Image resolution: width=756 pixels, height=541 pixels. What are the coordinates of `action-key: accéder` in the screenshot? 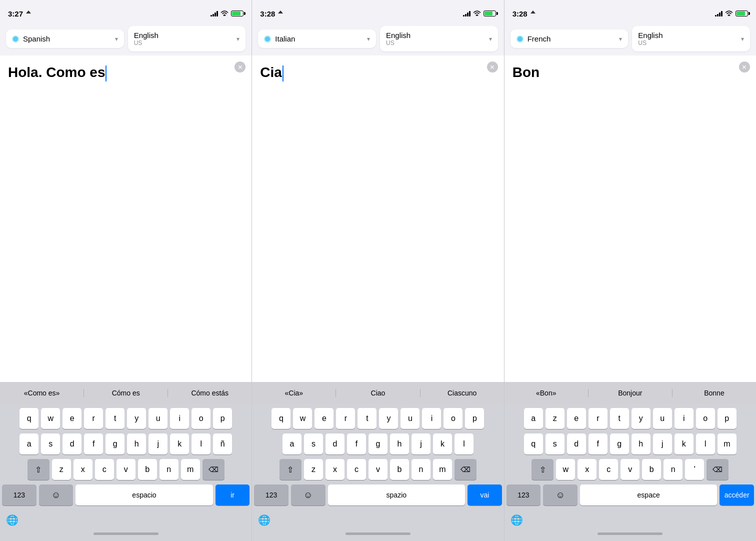 It's located at (737, 495).